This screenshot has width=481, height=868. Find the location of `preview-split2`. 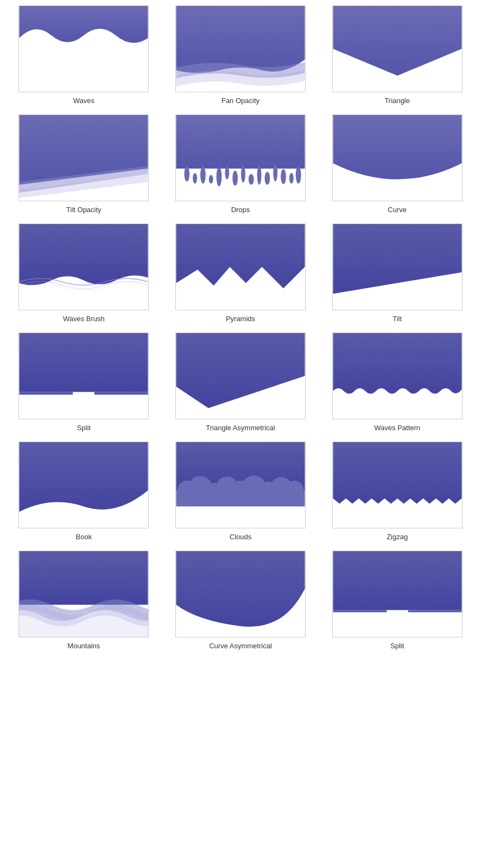

preview-split2 is located at coordinates (397, 594).